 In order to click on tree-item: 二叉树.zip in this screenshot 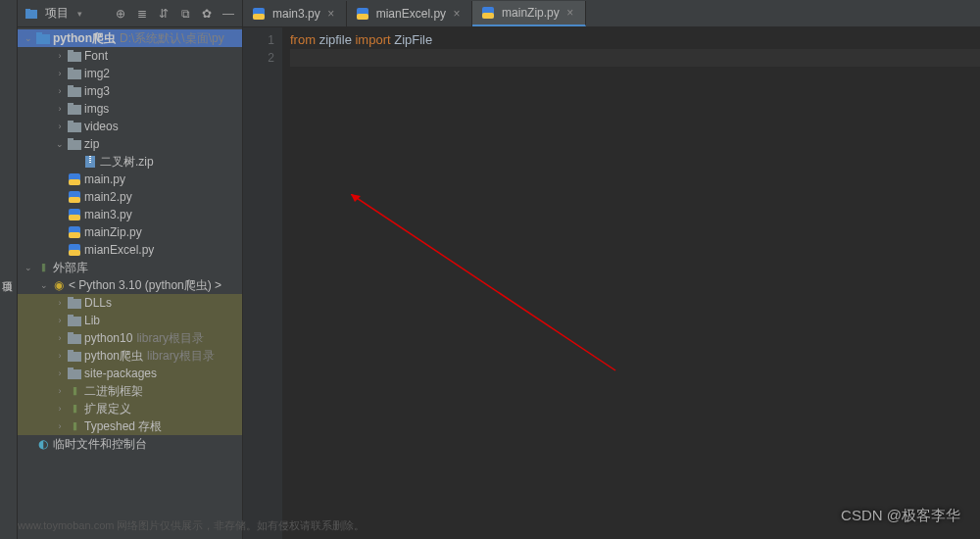, I will do `click(129, 162)`.